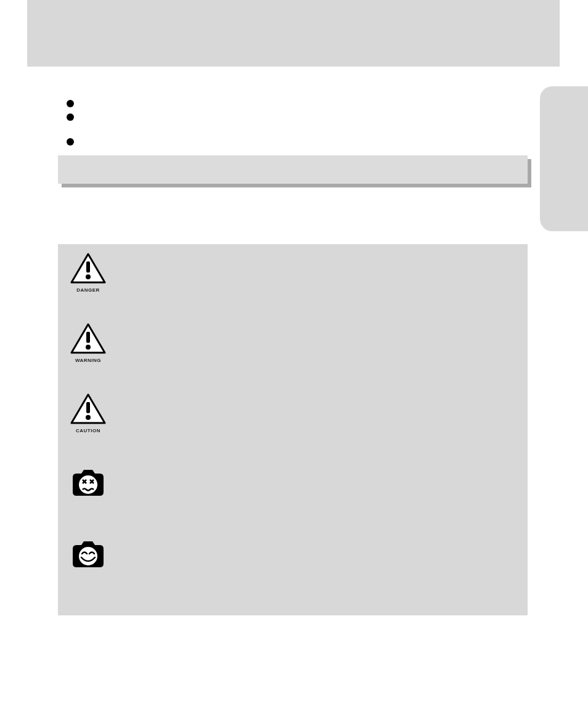 The height and width of the screenshot is (706, 588). I want to click on danger-icon: DANGER, so click(88, 273).